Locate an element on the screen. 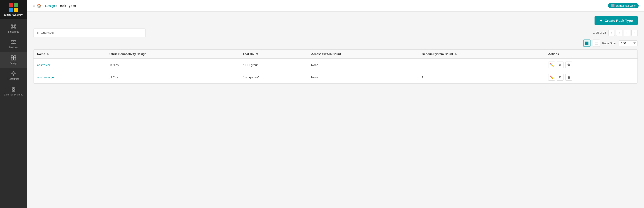 Image resolution: width=644 pixels, height=208 pixels. breadcrumb-current: Rack Types is located at coordinates (68, 6).